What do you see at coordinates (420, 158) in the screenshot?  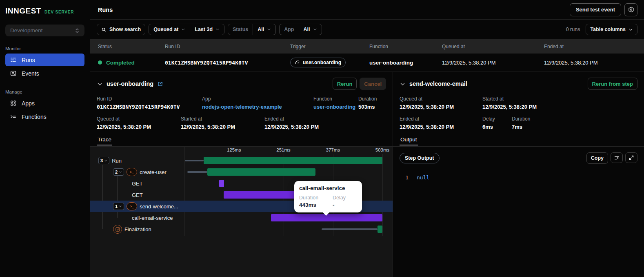 I see `step-output-badge: Step Output` at bounding box center [420, 158].